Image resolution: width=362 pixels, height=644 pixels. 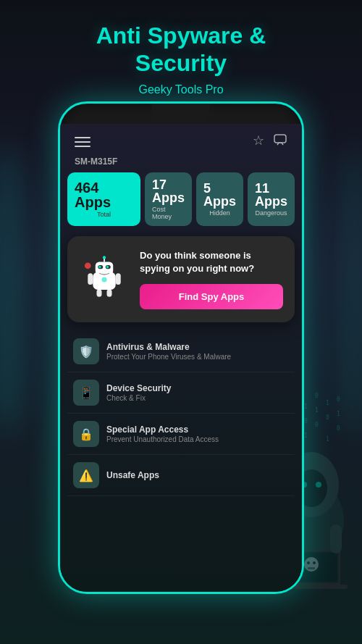 I want to click on menu-item-unsafe: ⚠️ Unsafe Apps, so click(x=181, y=475).